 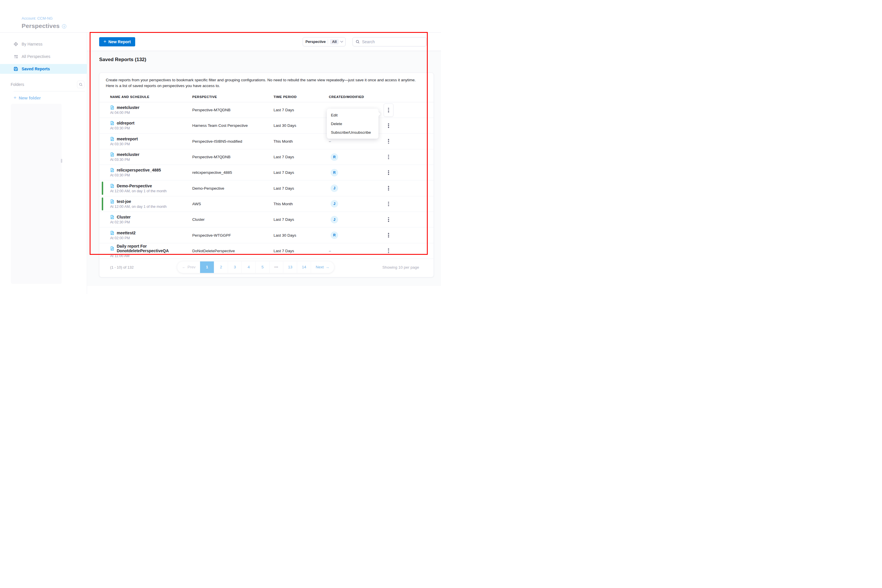 What do you see at coordinates (189, 267) in the screenshot?
I see `prev-page-button: ← Prev` at bounding box center [189, 267].